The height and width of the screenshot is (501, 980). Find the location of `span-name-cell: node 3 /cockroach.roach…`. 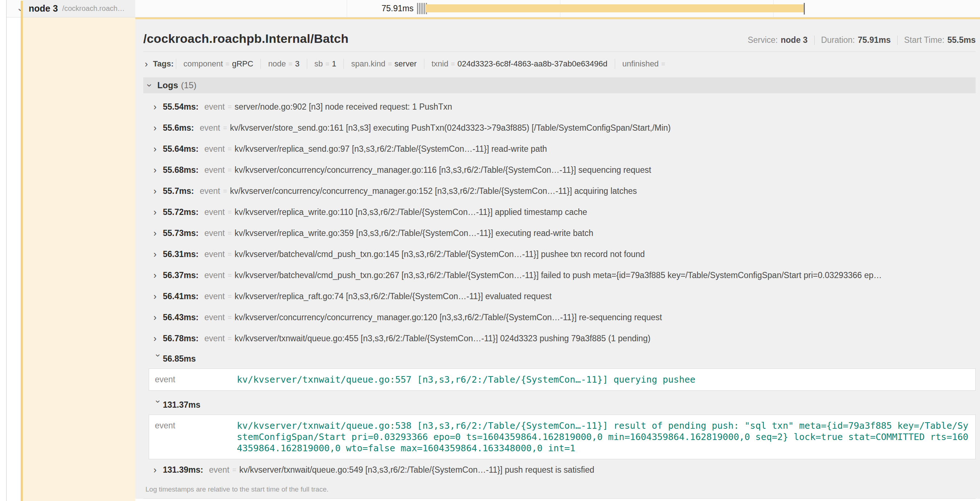

span-name-cell: node 3 /cockroach.roach… is located at coordinates (79, 8).